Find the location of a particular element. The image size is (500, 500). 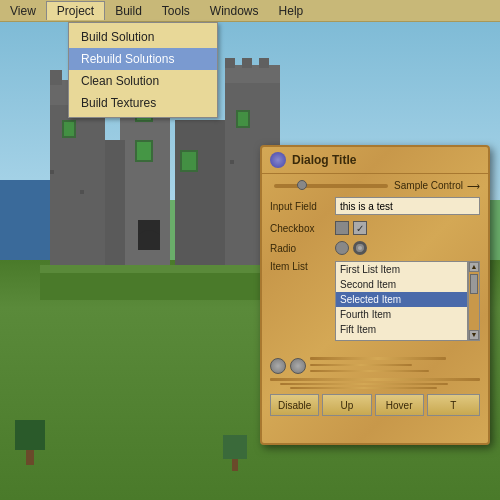

hover-button: Hover is located at coordinates (400, 405).